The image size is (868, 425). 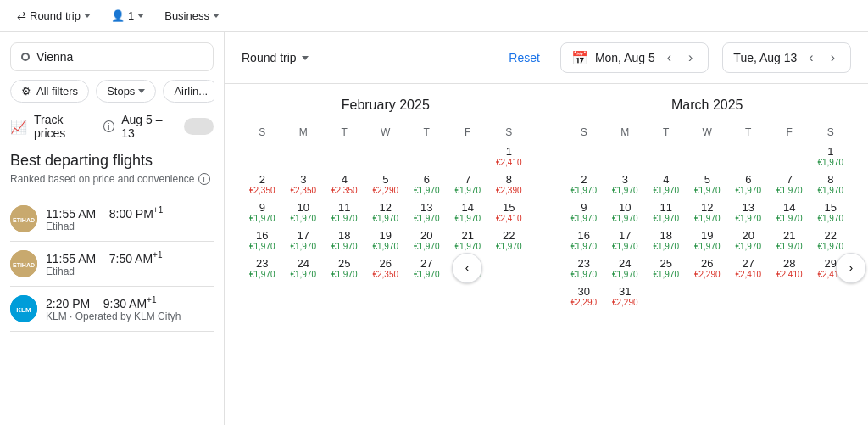 I want to click on day-number: 21, so click(x=468, y=236).